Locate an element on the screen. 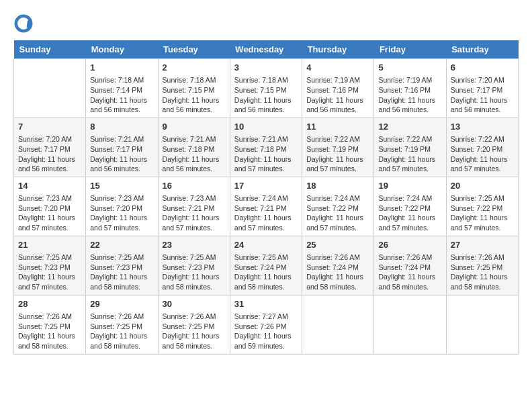 This screenshot has height=411, width=532. day-number: 27 is located at coordinates (482, 245).